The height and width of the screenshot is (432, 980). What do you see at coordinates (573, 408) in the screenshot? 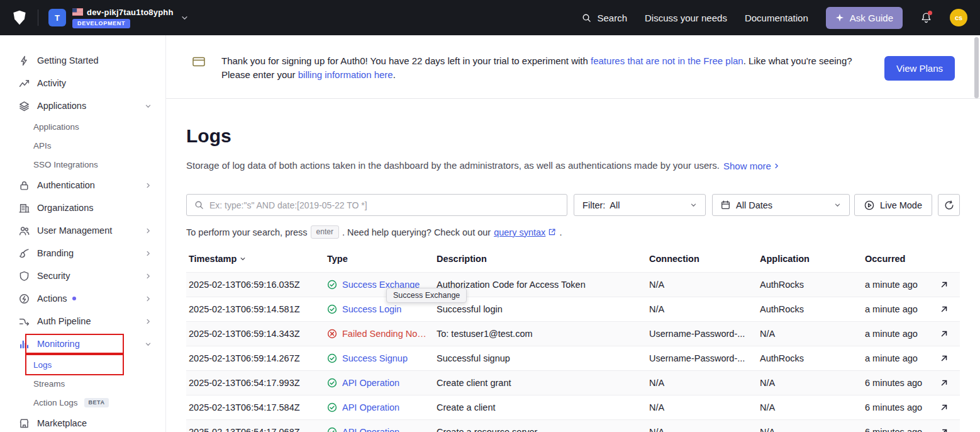
I see `log-row: 2025-02-13T06:54:17.584ZAPI OperationCre…` at bounding box center [573, 408].